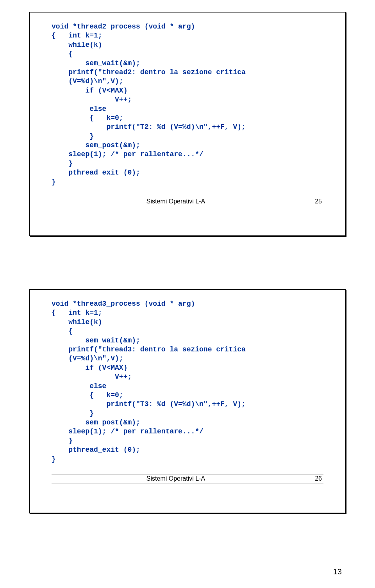 Image resolution: width=375 pixels, height=588 pixels. I want to click on slide-1-footer: Sistemi Operativi L-A 25, so click(188, 200).